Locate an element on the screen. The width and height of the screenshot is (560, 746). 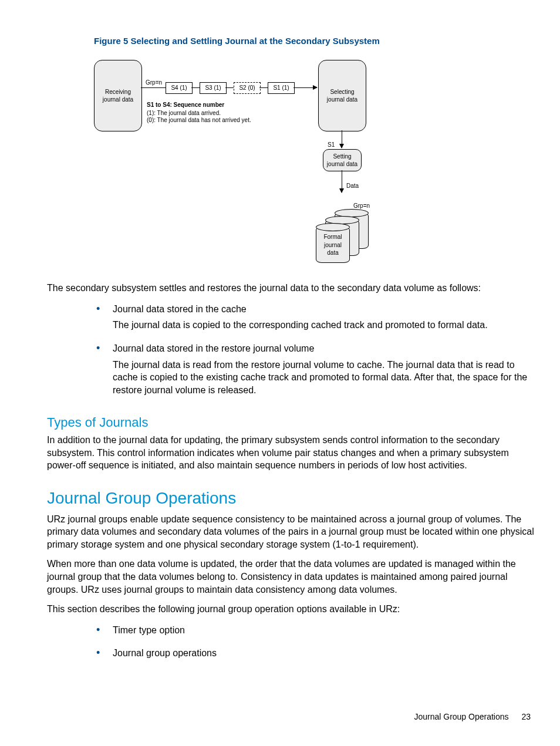
list-item: Journal group operations is located at coordinates (315, 653).